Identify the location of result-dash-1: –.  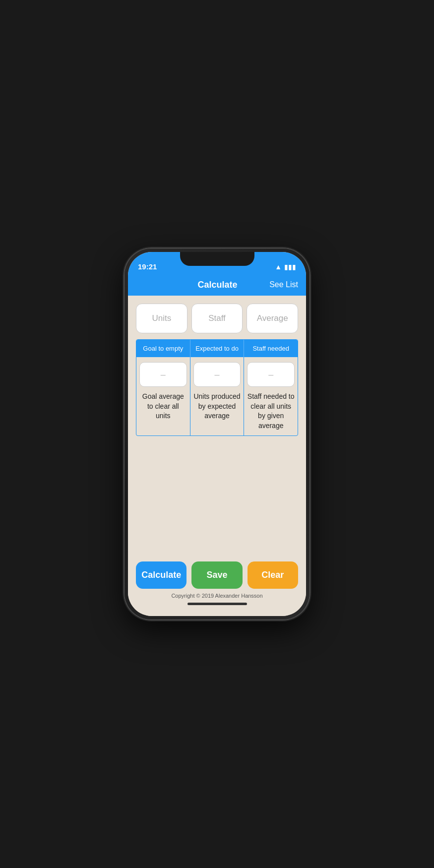
(217, 375).